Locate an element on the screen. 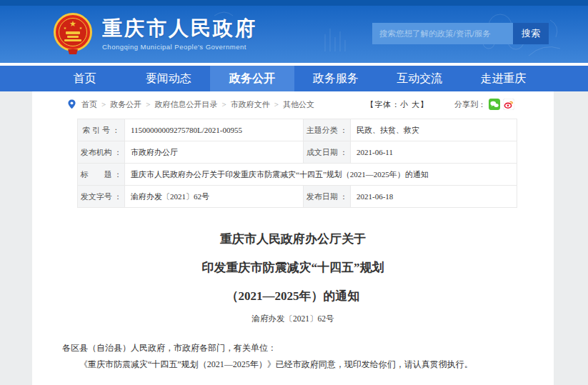  doc-number-label: 发文字号 ： is located at coordinates (101, 197).